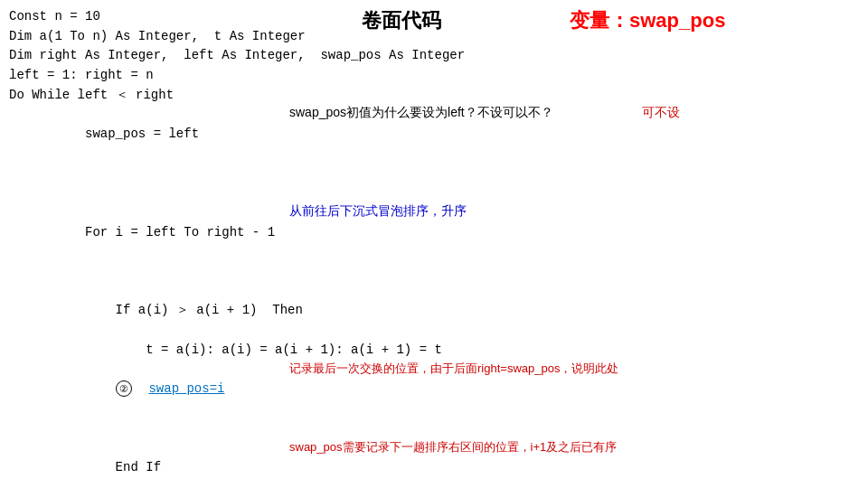  I want to click on code-line-6: swap_pos = left swap_pos初值为什么要设为left？不设可…, so click(237, 154).